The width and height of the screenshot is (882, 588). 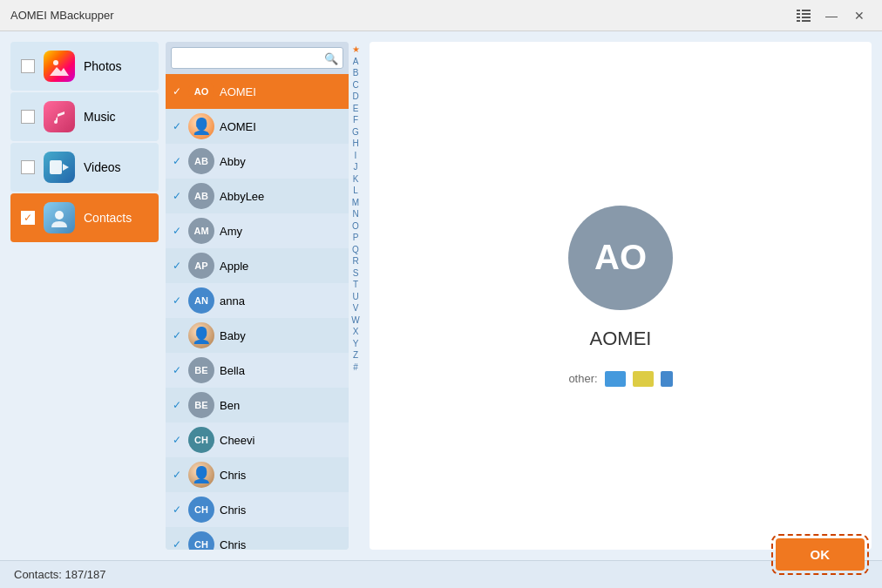 I want to click on videos-label: Videos, so click(x=103, y=167).